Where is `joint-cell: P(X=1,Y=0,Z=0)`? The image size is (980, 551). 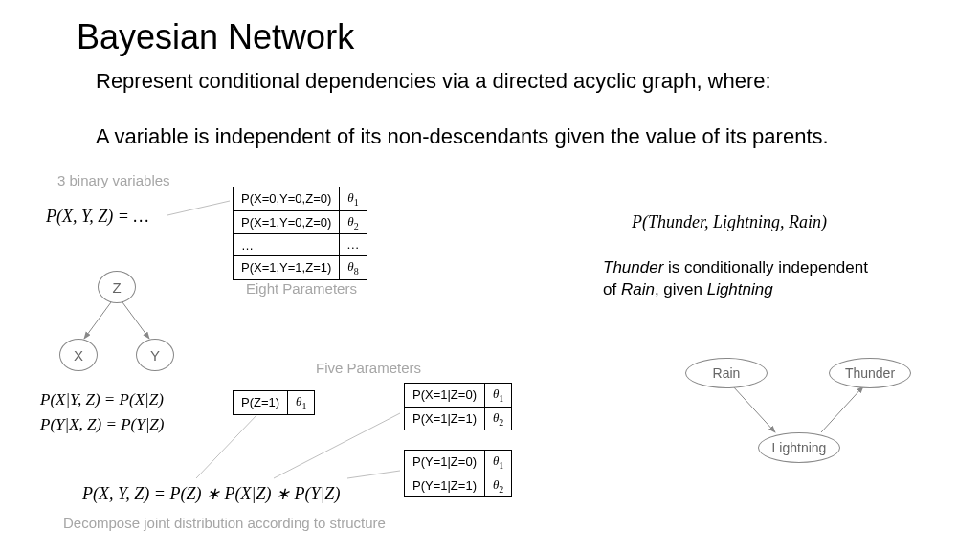
joint-cell: P(X=1,Y=0,Z=0) is located at coordinates (287, 222).